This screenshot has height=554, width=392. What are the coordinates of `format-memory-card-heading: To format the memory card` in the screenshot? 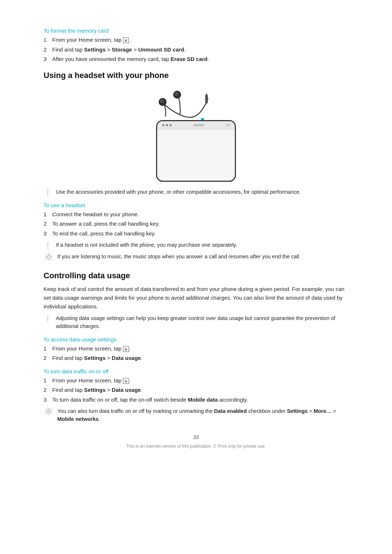 It's located at (196, 30).